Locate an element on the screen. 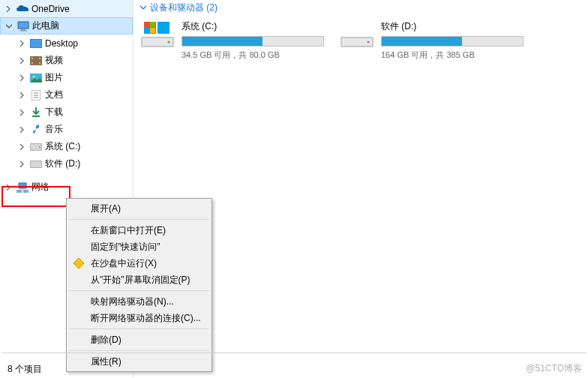 The image size is (588, 378). tree-pictures: 图片 is located at coordinates (66, 78).